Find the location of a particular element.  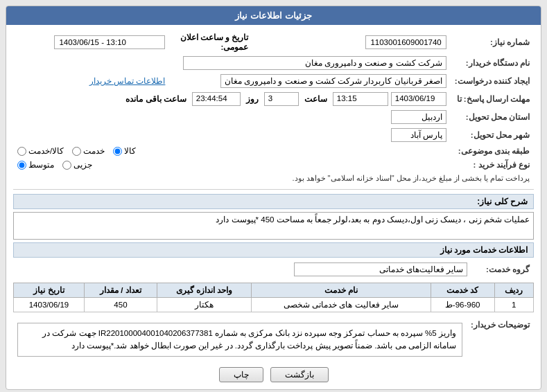

remaining-label: ساعت باقی مانده is located at coordinates (155, 99).